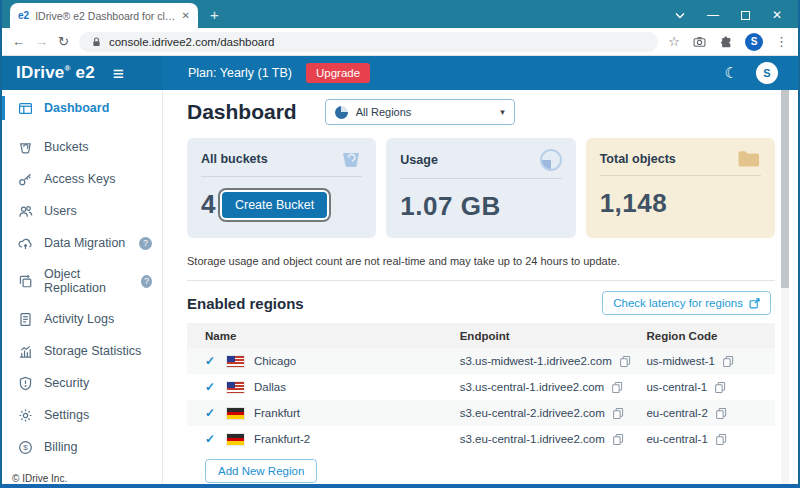 The height and width of the screenshot is (488, 800). What do you see at coordinates (419, 160) in the screenshot?
I see `card-title: Usage` at bounding box center [419, 160].